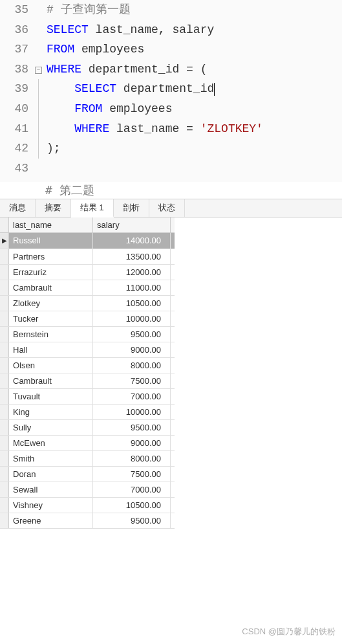 The image size is (342, 644). What do you see at coordinates (87, 490) in the screenshot?
I see `table-row: Sewall7000.00` at bounding box center [87, 490].